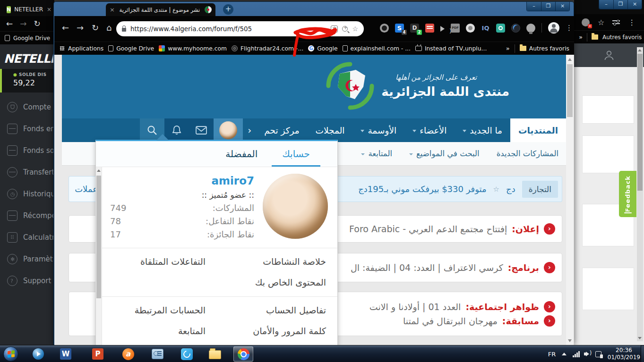  Describe the element at coordinates (109, 27) in the screenshot. I see `home-icon: ⌂` at that location.